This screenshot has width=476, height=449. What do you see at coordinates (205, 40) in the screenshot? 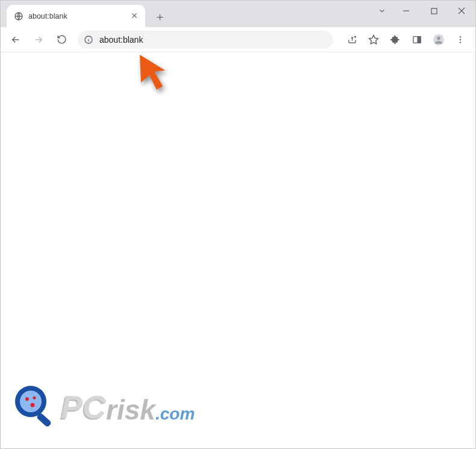
I see `address-bar: about:blank` at bounding box center [205, 40].